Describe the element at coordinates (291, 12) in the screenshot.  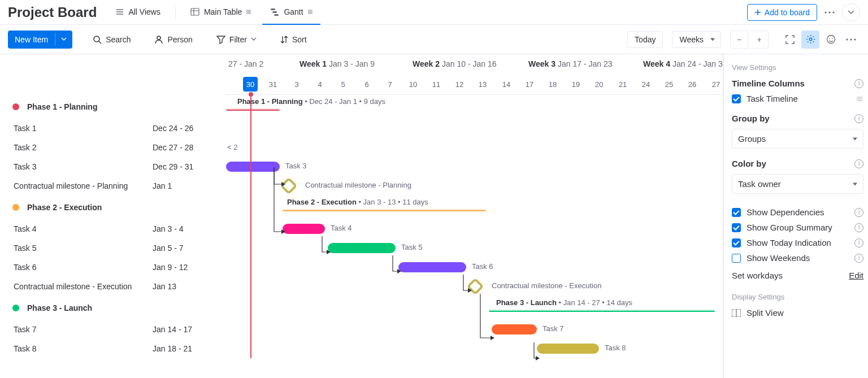
I see `tab-gantt: Gantt` at that location.